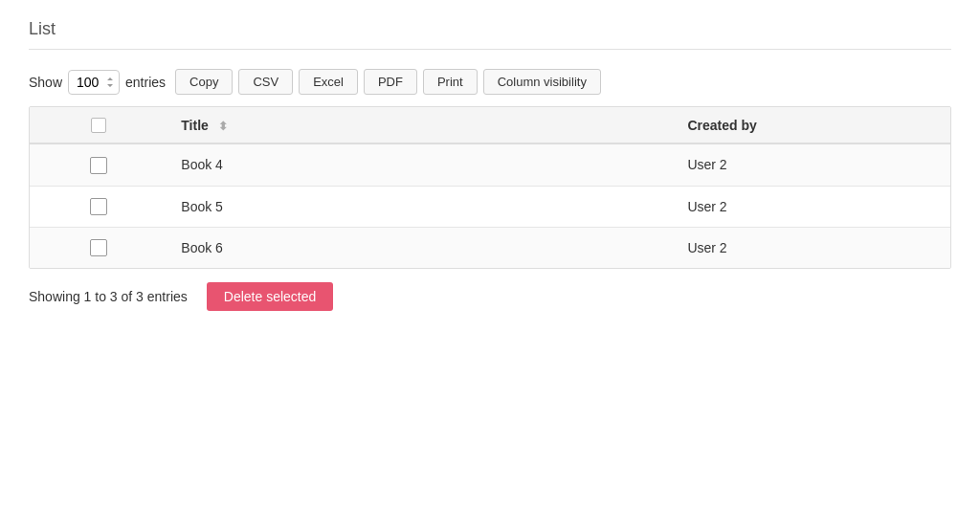  Describe the element at coordinates (94, 82) in the screenshot. I see `entries-select: 100 10 25 50` at that location.